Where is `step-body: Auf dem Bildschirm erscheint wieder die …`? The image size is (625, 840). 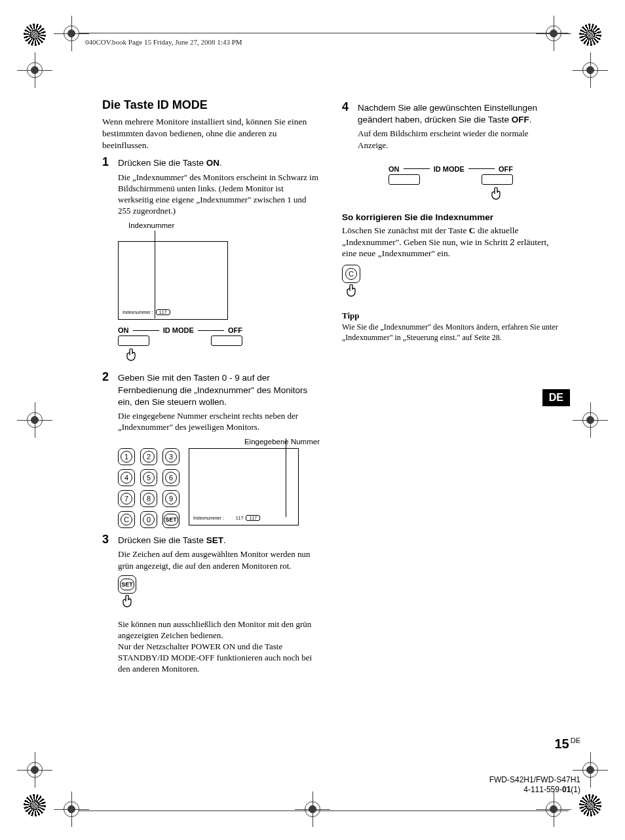 step-body: Auf dem Bildschirm erscheint wieder die … is located at coordinates (459, 139).